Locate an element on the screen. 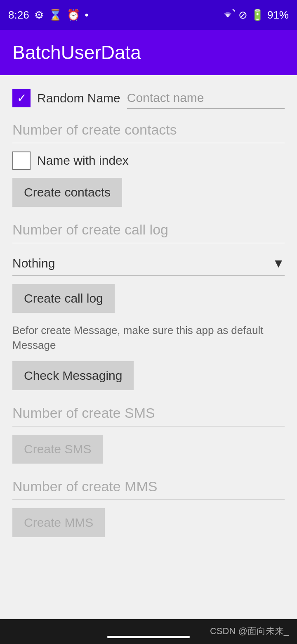 The height and width of the screenshot is (644, 297). create-sms-button: Create SMS is located at coordinates (58, 449).